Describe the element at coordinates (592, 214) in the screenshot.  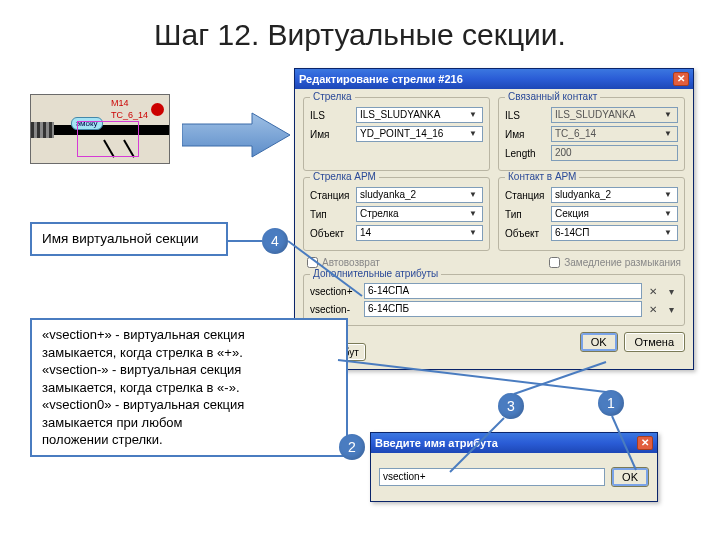
I see `group-contact-arm: Контакт в АРМ Станция sludyanka_2▼ Тип С…` at that location.